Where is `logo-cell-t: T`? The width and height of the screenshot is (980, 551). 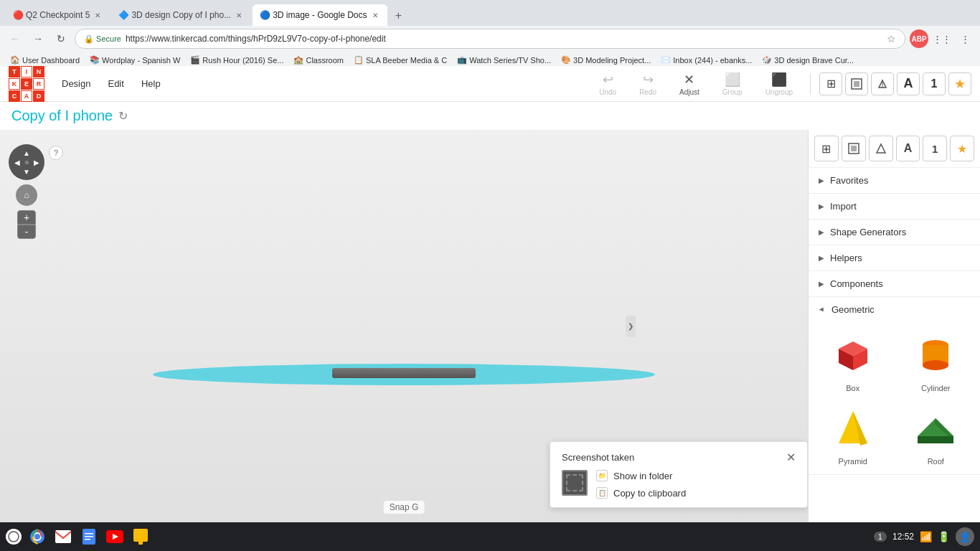 logo-cell-t: T is located at coordinates (14, 72).